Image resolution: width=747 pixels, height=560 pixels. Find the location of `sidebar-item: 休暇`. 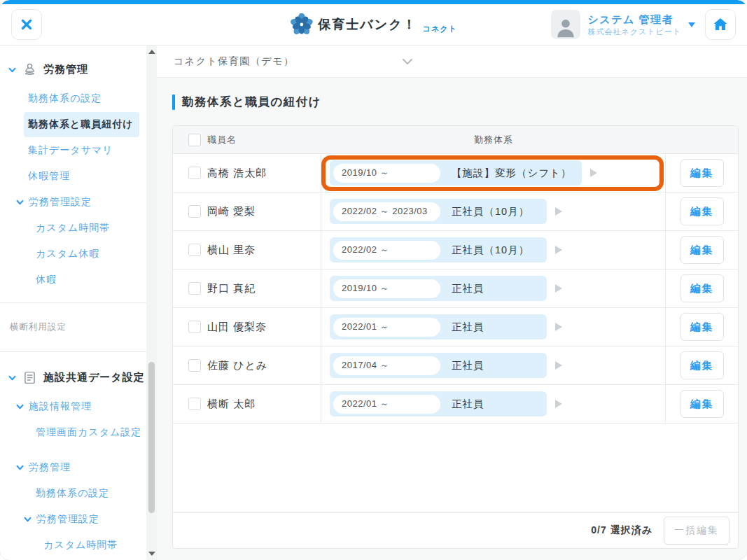

sidebar-item: 休暇 is located at coordinates (85, 280).